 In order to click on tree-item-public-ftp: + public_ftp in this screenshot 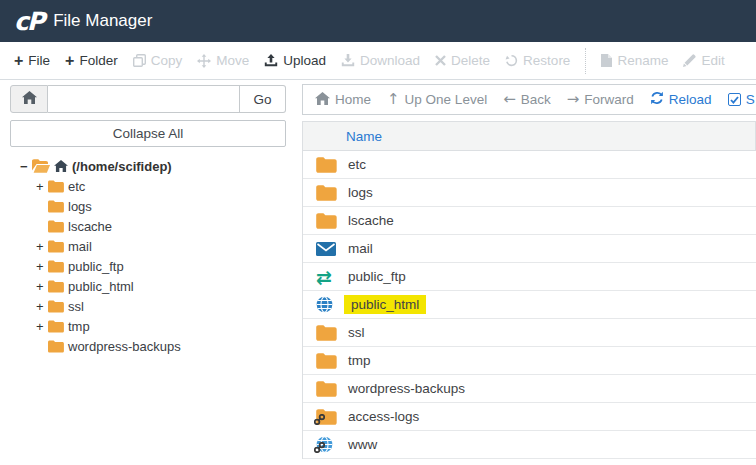, I will do `click(153, 266)`.